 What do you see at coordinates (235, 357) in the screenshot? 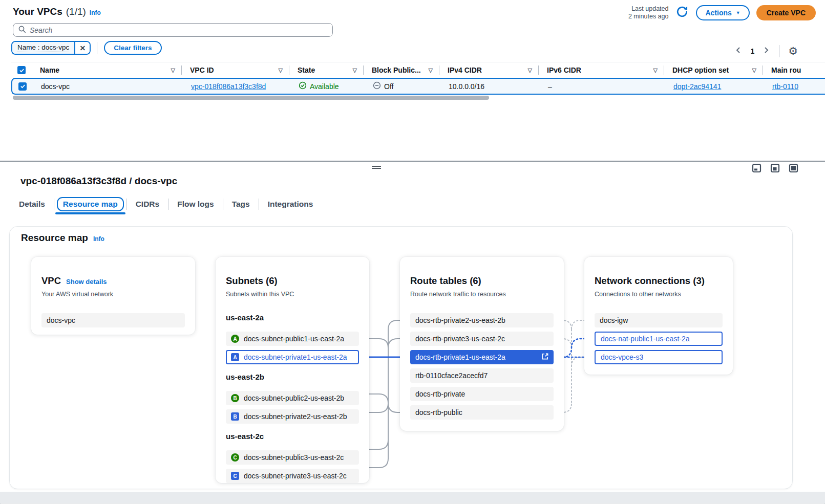
I see `private-subnet-badge: A` at bounding box center [235, 357].